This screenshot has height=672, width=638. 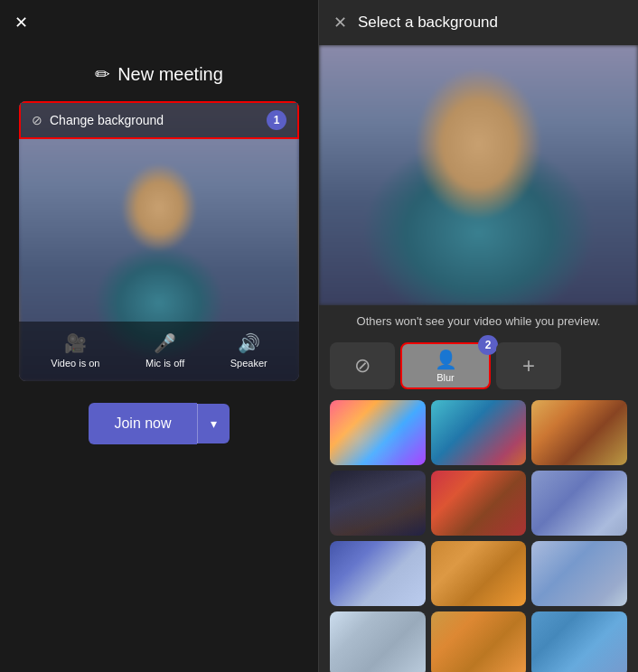 What do you see at coordinates (529, 366) in the screenshot?
I see `bg-option-add: +` at bounding box center [529, 366].